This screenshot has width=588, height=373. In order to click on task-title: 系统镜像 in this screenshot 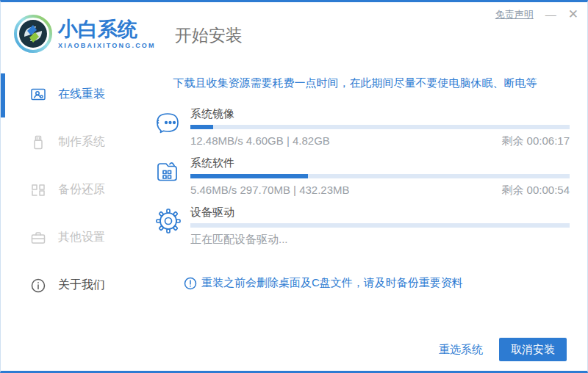, I will do `click(380, 114)`.